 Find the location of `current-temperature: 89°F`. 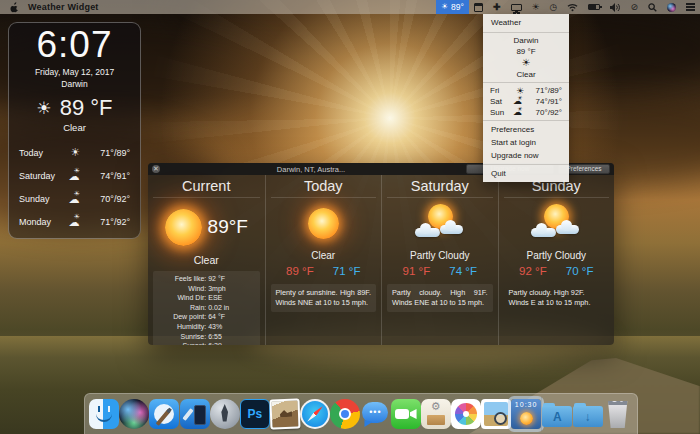

current-temperature: 89°F is located at coordinates (228, 227).